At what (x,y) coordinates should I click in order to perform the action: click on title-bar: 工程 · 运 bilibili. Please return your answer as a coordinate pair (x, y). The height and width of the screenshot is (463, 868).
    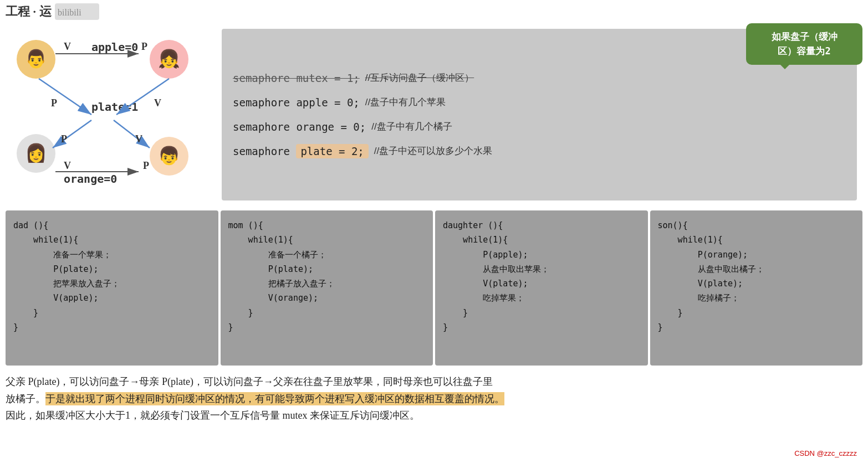
    Looking at the image, I should click on (434, 12).